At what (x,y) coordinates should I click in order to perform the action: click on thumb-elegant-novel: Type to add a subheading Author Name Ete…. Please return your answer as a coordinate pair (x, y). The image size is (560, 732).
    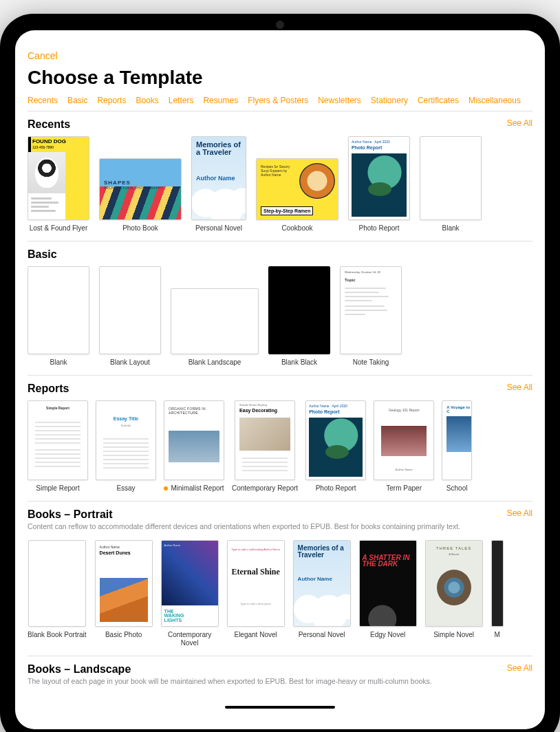
    Looking at the image, I should click on (256, 583).